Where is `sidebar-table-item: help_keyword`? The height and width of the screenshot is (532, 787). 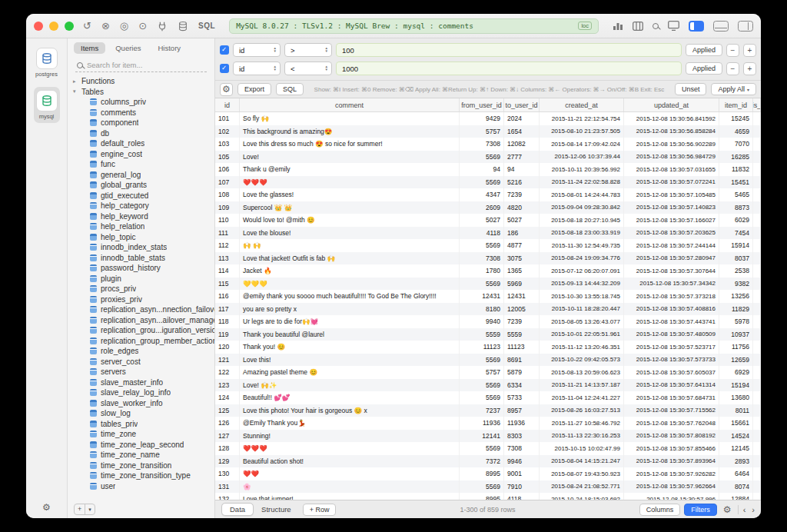
sidebar-table-item: help_keyword is located at coordinates (144, 217).